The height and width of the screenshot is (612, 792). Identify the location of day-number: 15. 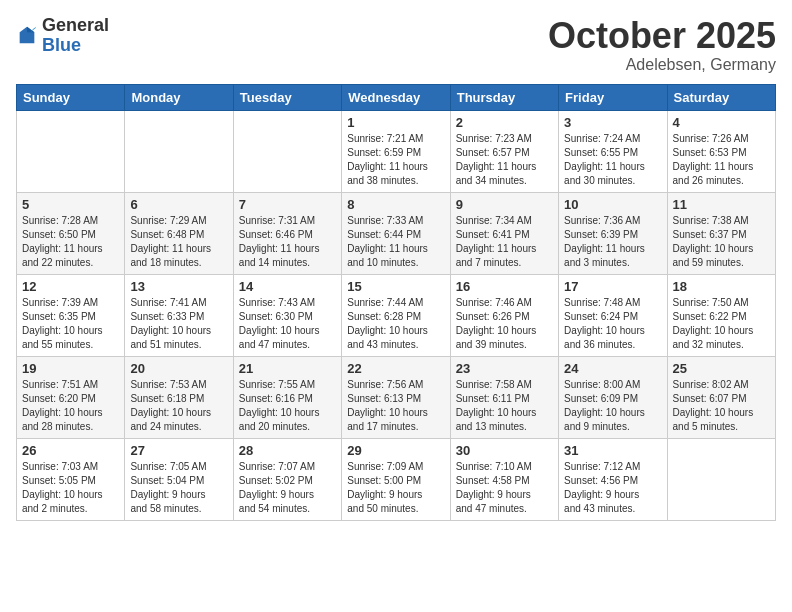
(396, 286).